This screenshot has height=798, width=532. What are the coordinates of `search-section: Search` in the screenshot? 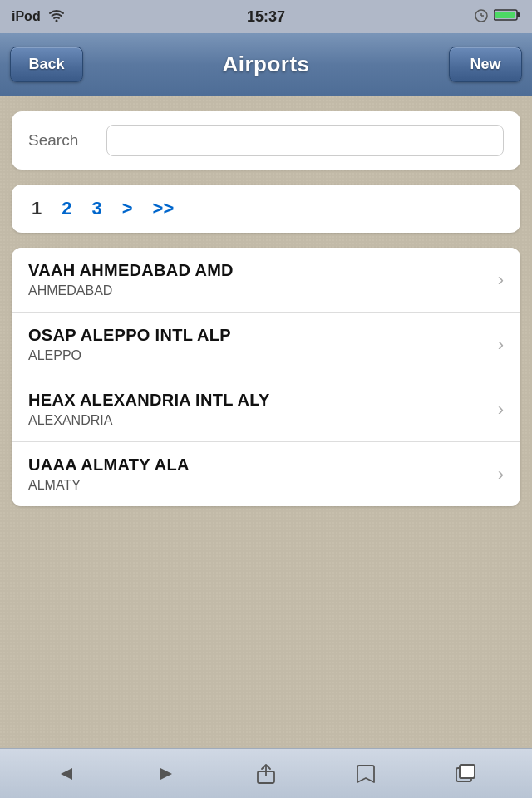 It's located at (266, 140).